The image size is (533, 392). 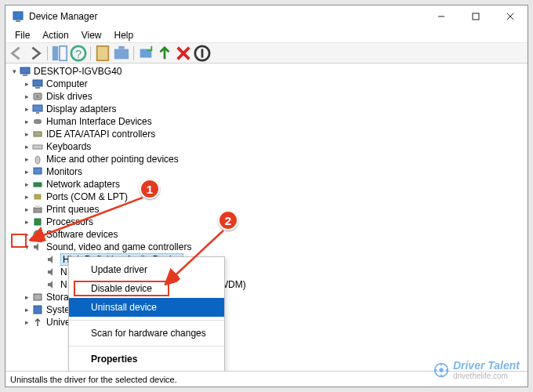 I want to click on category-label: Network adapters, so click(x=83, y=184).